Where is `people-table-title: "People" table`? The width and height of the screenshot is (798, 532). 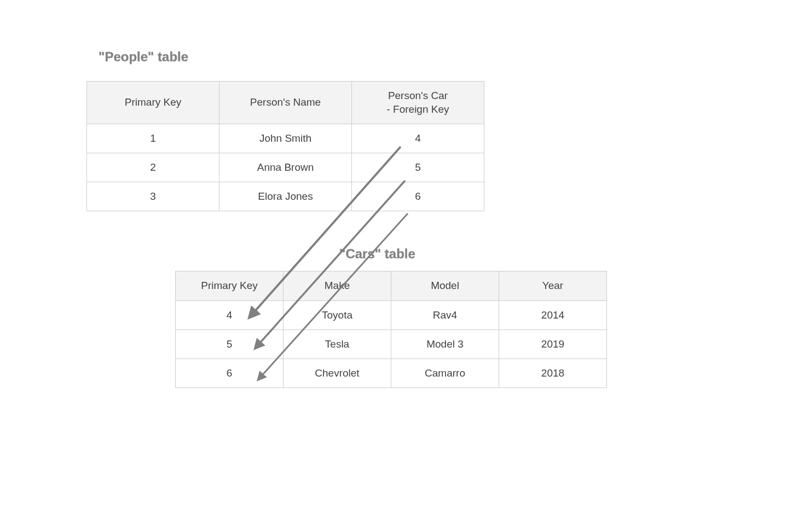 people-table-title: "People" table is located at coordinates (143, 57).